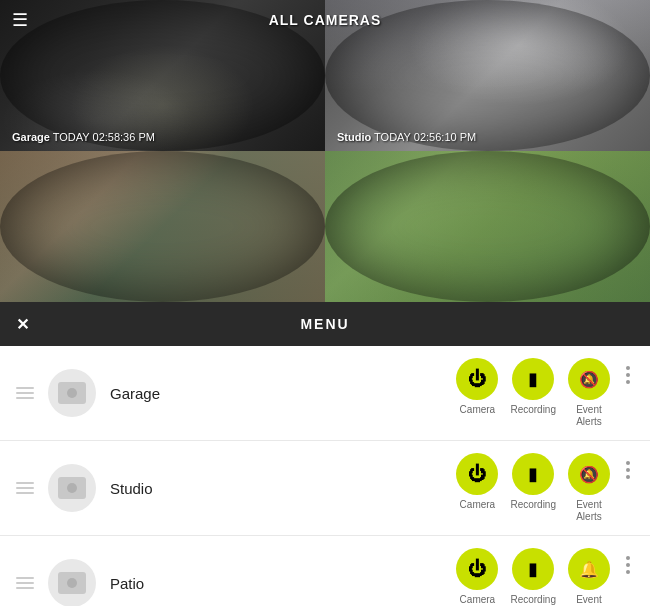 The width and height of the screenshot is (650, 606). What do you see at coordinates (283, 488) in the screenshot?
I see `camera-name-studio: Studio` at bounding box center [283, 488].